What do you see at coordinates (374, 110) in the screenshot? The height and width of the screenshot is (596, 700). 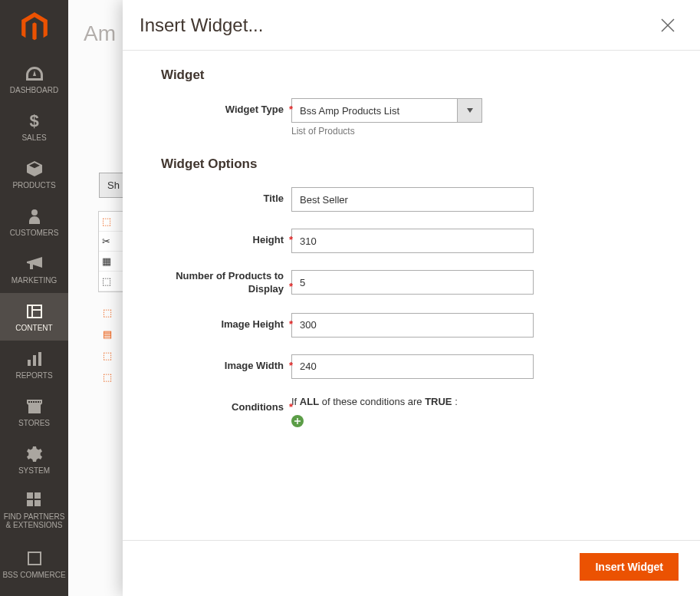 I see `select-display: Bss Amp Products List` at bounding box center [374, 110].